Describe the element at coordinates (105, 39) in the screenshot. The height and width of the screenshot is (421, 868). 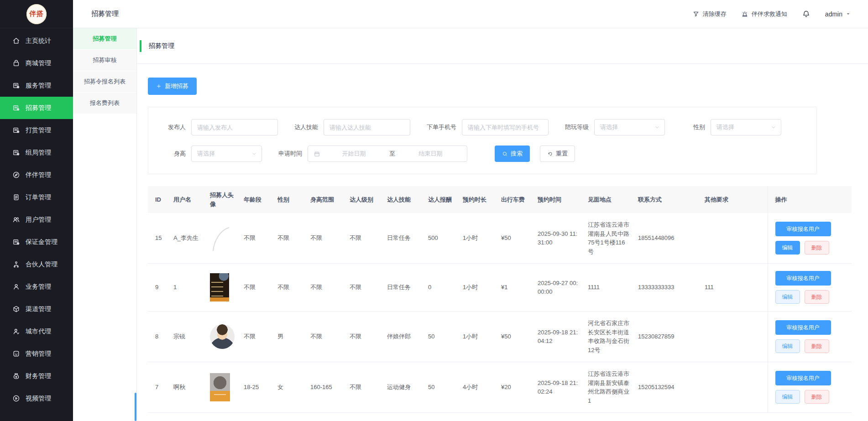
I see `submenu-item-0: 招募管理` at that location.